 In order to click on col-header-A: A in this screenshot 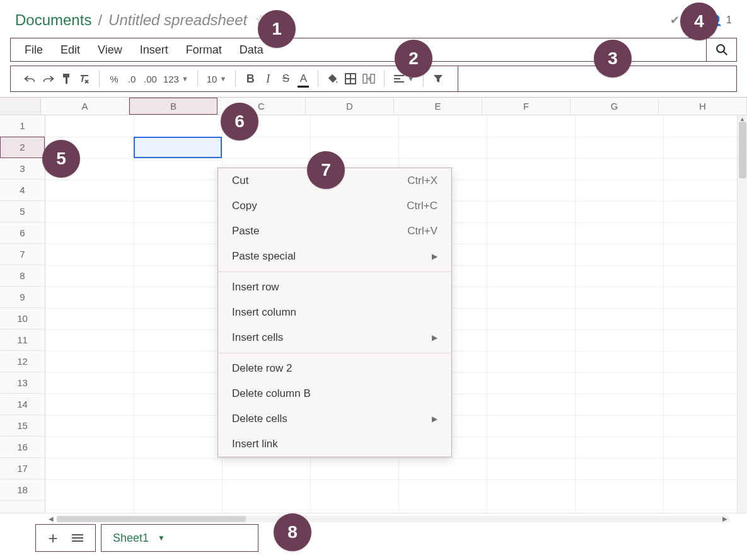, I will do `click(85, 106)`.